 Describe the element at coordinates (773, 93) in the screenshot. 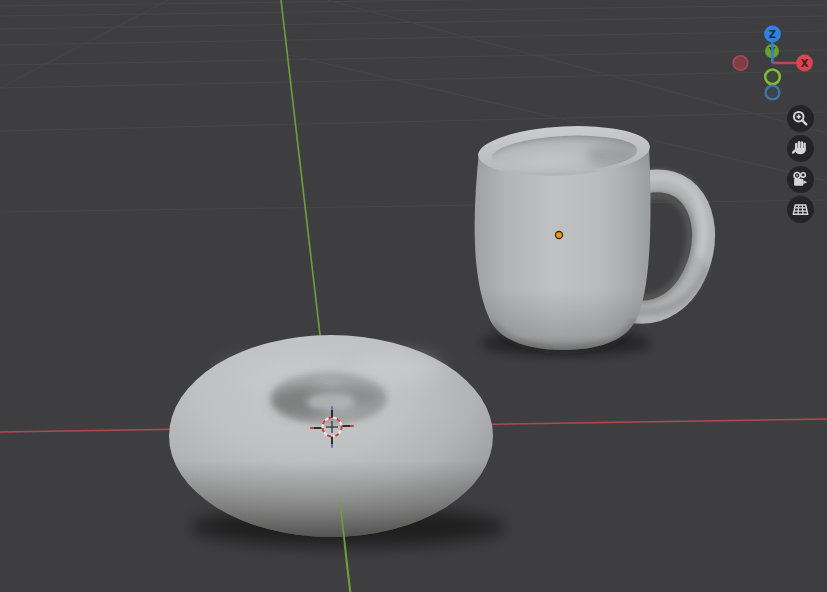

I see `gizmo-axis-neg-z-button` at that location.